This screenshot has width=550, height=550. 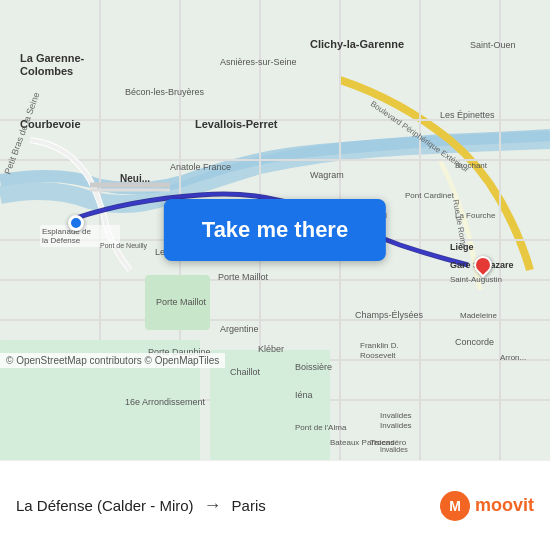 What do you see at coordinates (380, 346) in the screenshot?
I see `svg-text: Franklin D.` at bounding box center [380, 346].